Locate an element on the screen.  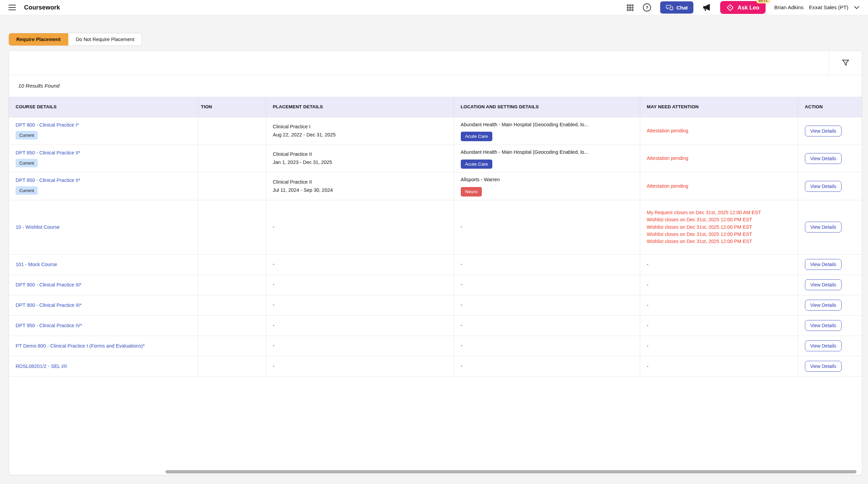
table-row: 101 - Mock Course - - - View Details is located at coordinates (435, 264).